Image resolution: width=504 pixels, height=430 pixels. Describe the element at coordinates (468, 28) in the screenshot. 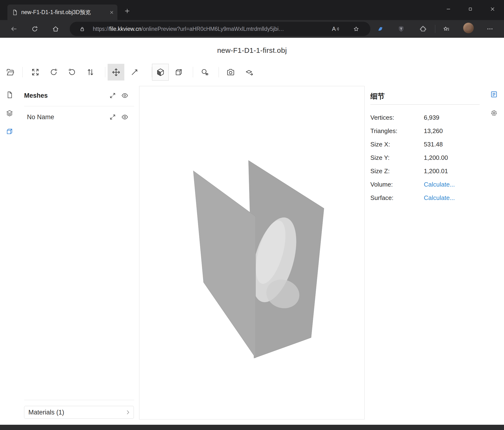

I see `profile-avatar` at that location.